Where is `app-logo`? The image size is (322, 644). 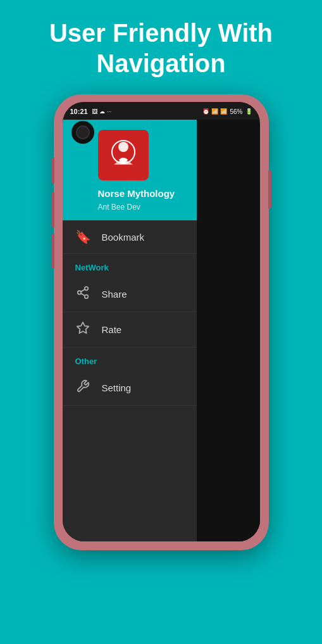
app-logo is located at coordinates (123, 155).